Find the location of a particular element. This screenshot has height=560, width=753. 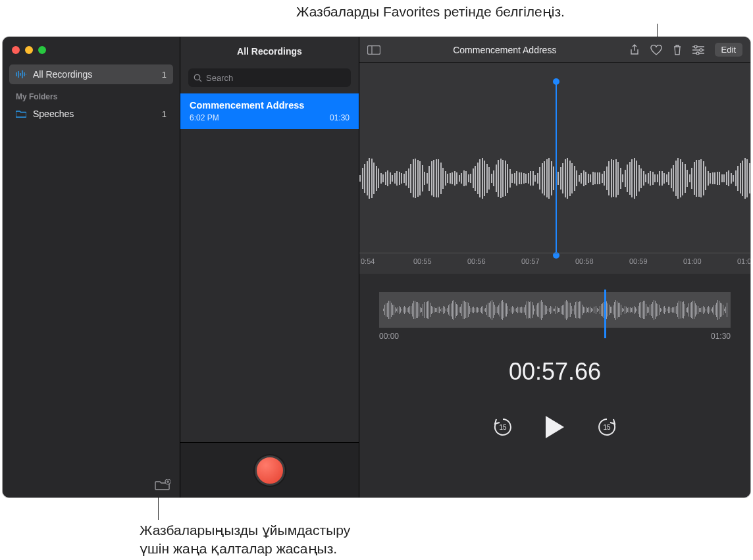

my-folders-header: My Folders is located at coordinates (91, 94).